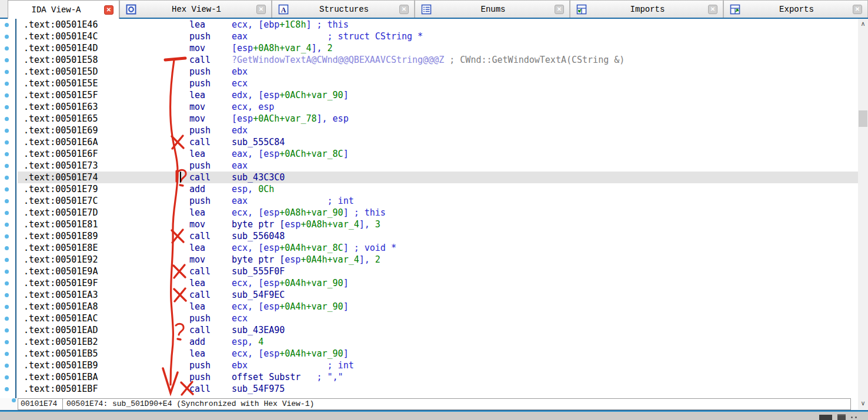  I want to click on tab-label: IDA View-A, so click(56, 10).